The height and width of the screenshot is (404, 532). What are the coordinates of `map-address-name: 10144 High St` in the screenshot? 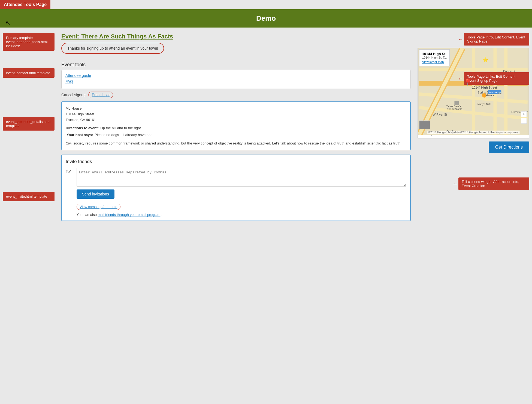 It's located at (434, 54).